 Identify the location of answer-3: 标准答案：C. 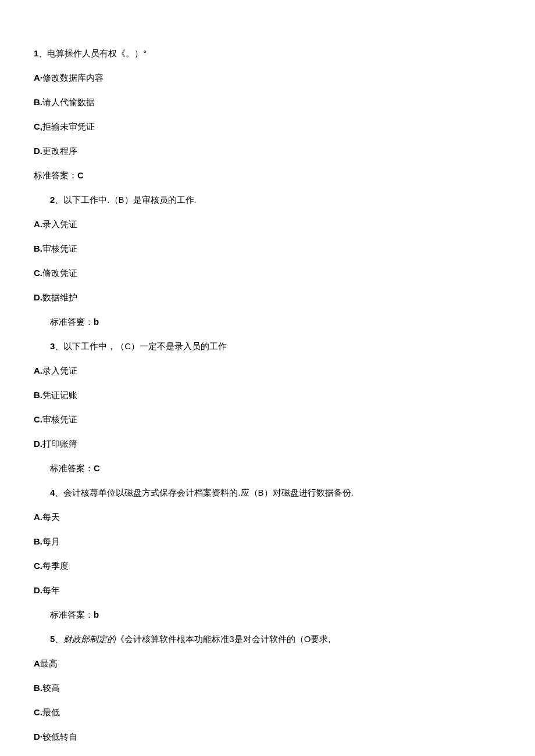
(268, 468).